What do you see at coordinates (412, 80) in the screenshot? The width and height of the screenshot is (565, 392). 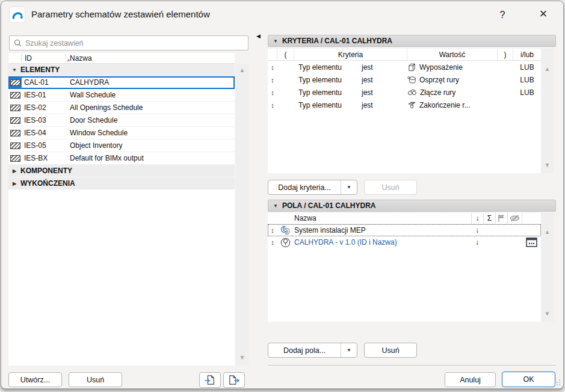 I see `pipe-fitting-icon` at bounding box center [412, 80].